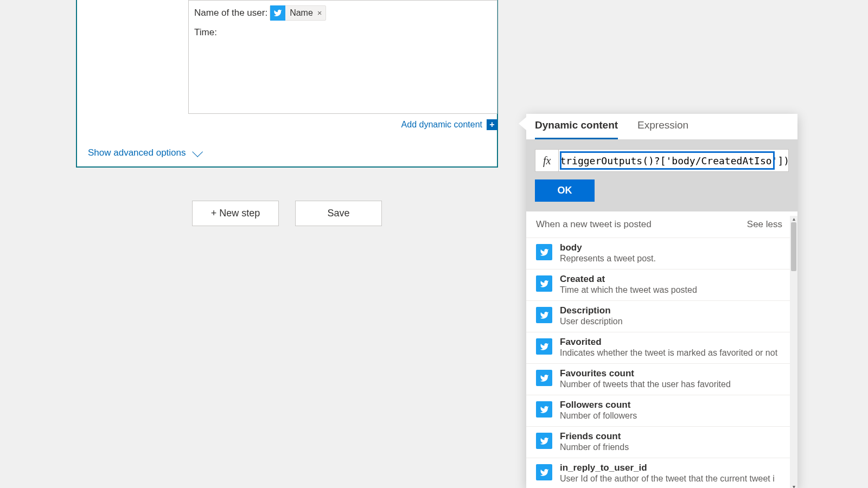 This screenshot has width=868, height=488. Describe the element at coordinates (595, 436) in the screenshot. I see `item-title: Friends count` at that location.